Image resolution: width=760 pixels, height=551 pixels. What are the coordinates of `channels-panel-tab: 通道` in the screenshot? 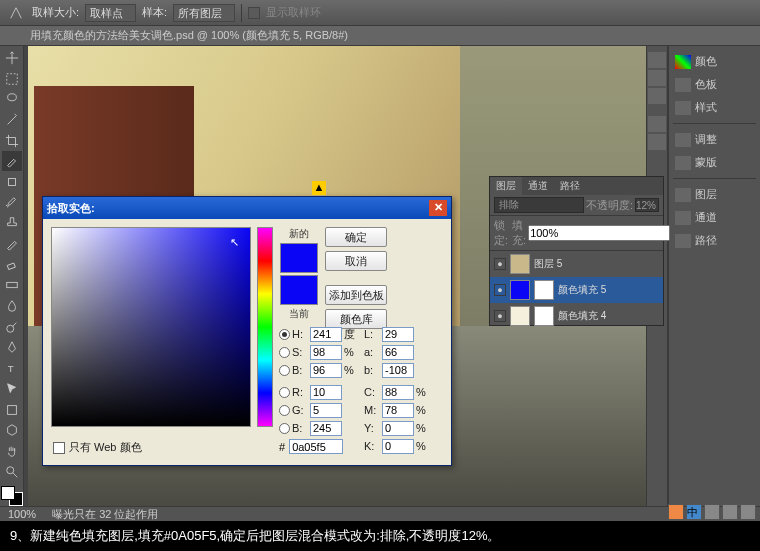 It's located at (714, 218).